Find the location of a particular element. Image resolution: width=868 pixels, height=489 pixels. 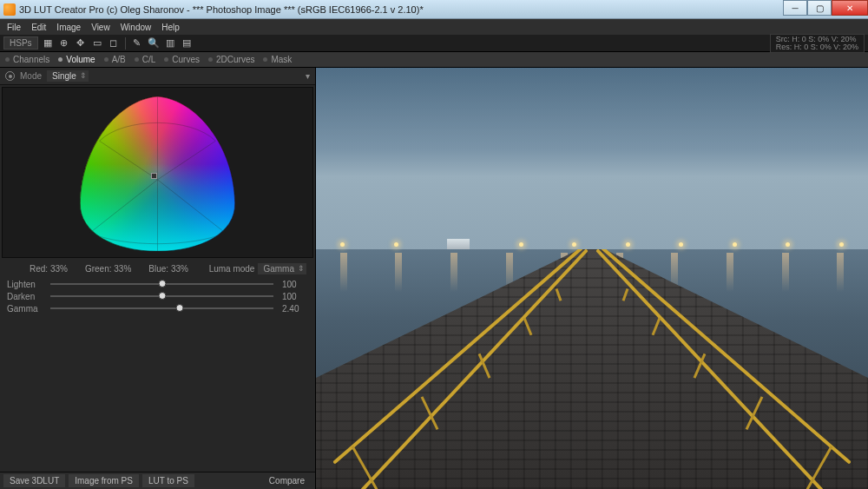

menu-view: View is located at coordinates (101, 28).